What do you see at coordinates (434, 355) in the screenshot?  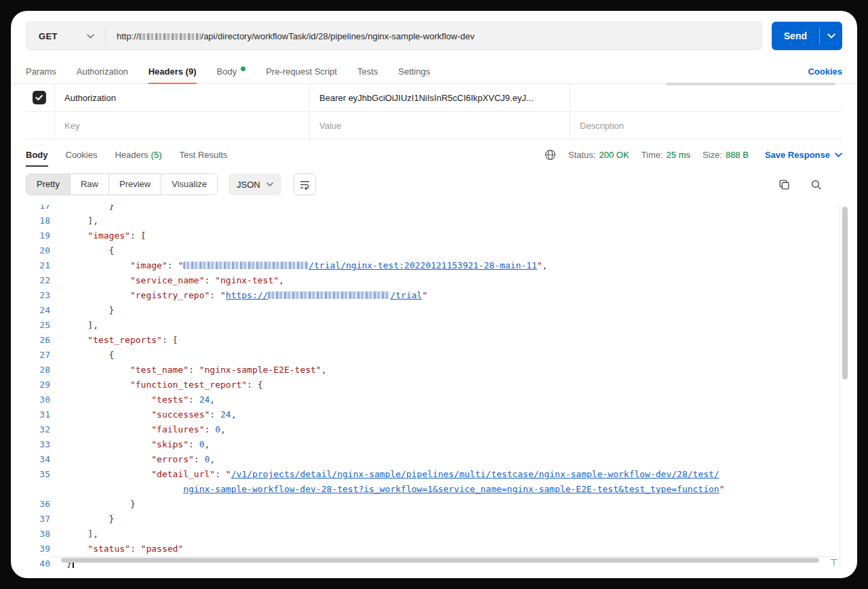 I see `code-line: 27 {` at bounding box center [434, 355].